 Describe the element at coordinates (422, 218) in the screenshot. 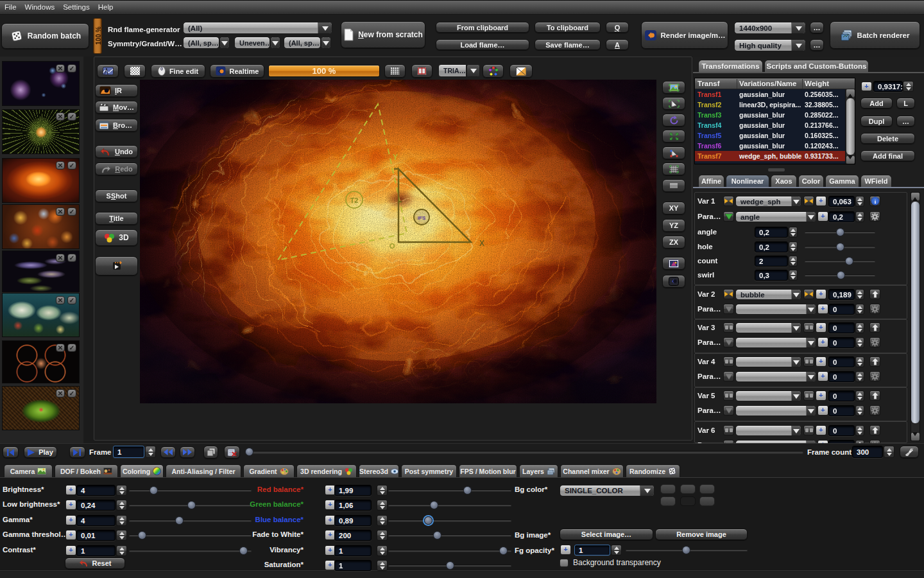

I see `svg-text: IFS` at that location.